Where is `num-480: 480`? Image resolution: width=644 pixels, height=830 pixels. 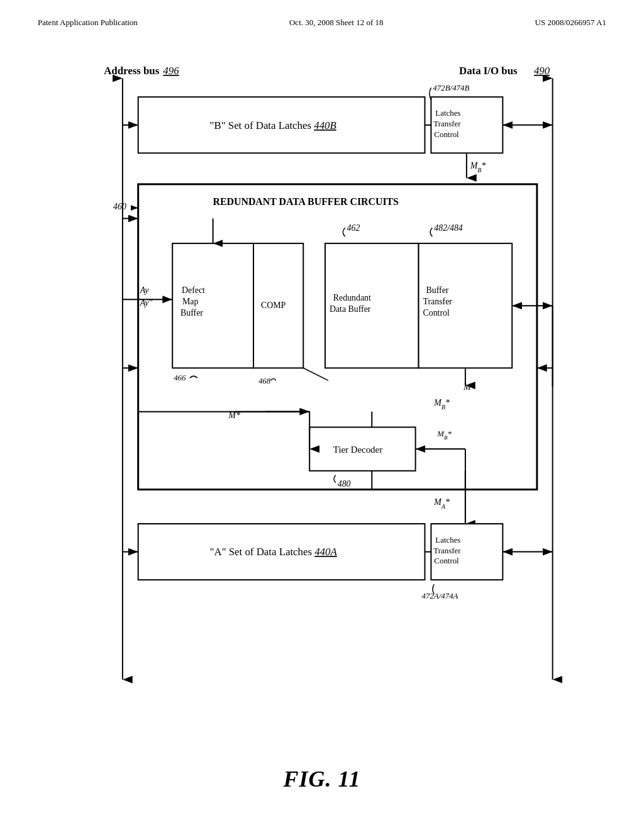 num-480: 480 is located at coordinates (345, 484).